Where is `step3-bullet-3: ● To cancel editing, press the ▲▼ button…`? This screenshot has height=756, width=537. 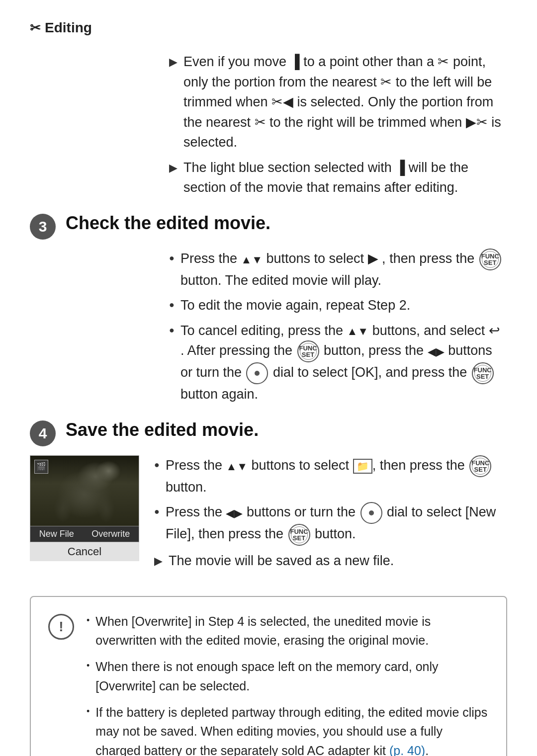
step3-bullet-3: ● To cancel editing, press the ▲▼ button… is located at coordinates (338, 363).